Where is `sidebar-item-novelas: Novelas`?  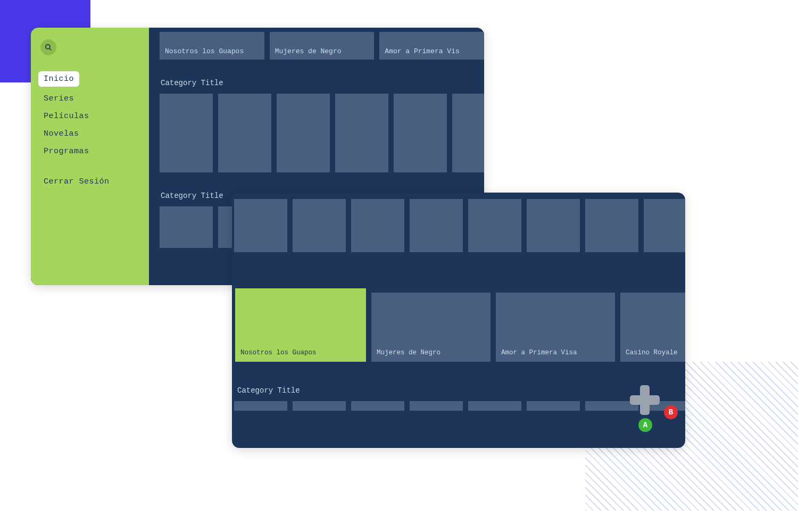
sidebar-item-novelas: Novelas is located at coordinates (90, 134).